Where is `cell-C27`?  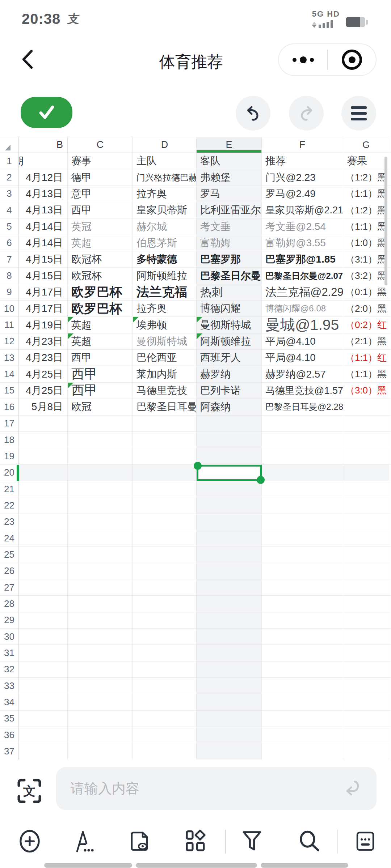 cell-C27 is located at coordinates (100, 587).